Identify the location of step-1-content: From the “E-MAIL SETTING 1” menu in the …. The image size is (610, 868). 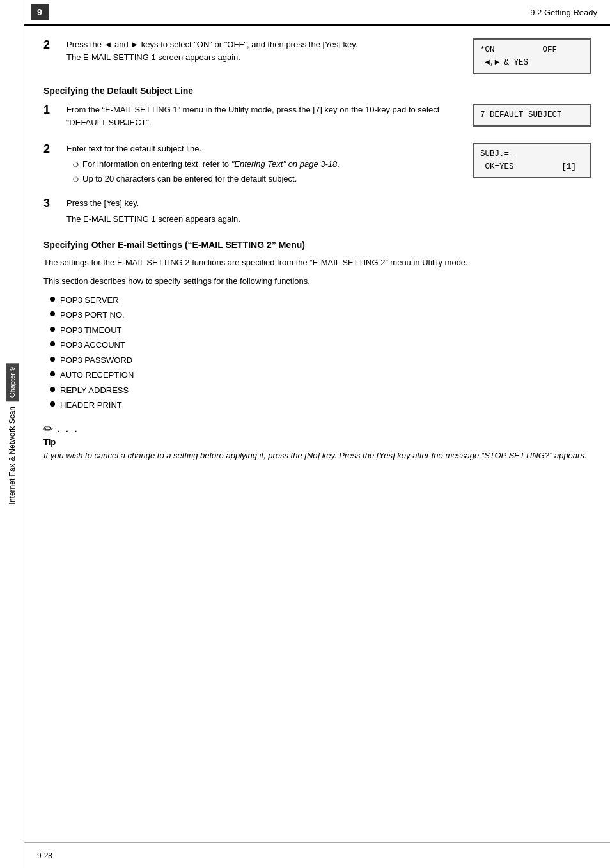
(260, 118).